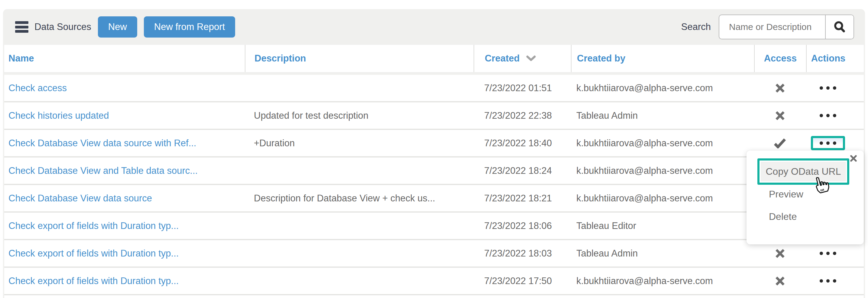 The image size is (868, 298). What do you see at coordinates (518, 281) in the screenshot?
I see `created-text: 7/23/2022 17:50` at bounding box center [518, 281].